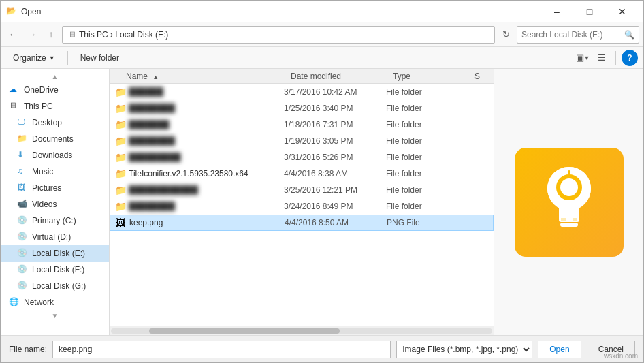 This screenshot has width=644, height=363. Describe the element at coordinates (428, 223) in the screenshot. I see `file-type: PNG File` at that location.